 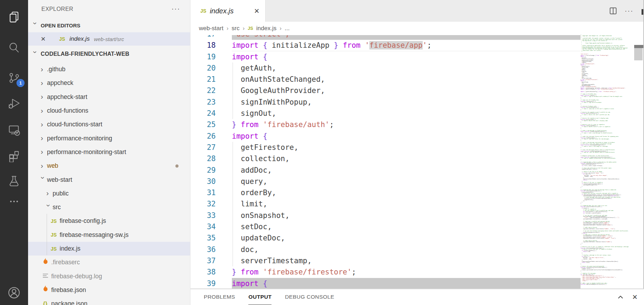 What do you see at coordinates (385, 147) in the screenshot?
I see `code-line-27: 27 getFirestore,` at bounding box center [385, 147].